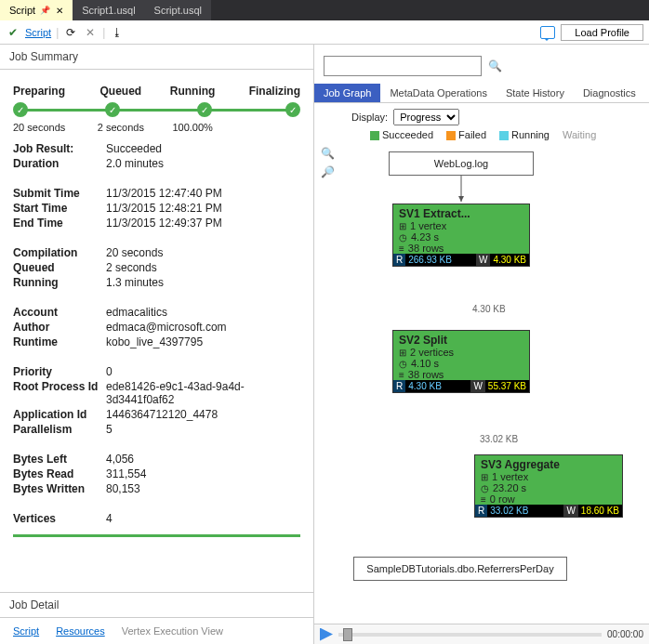 Image resolution: width=649 pixels, height=644 pixels. What do you see at coordinates (179, 10) in the screenshot?
I see `tab-label: Script.usql` at bounding box center [179, 10].